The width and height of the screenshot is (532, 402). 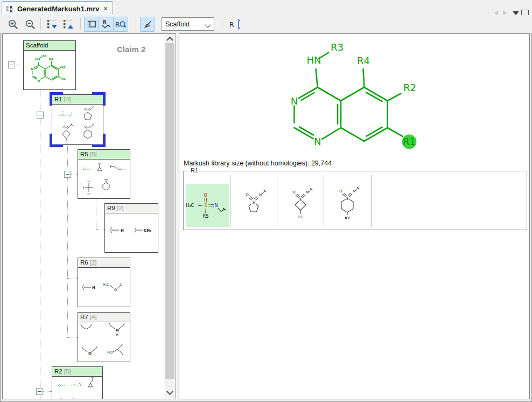 I want to click on collapse-all-button, so click(x=68, y=24).